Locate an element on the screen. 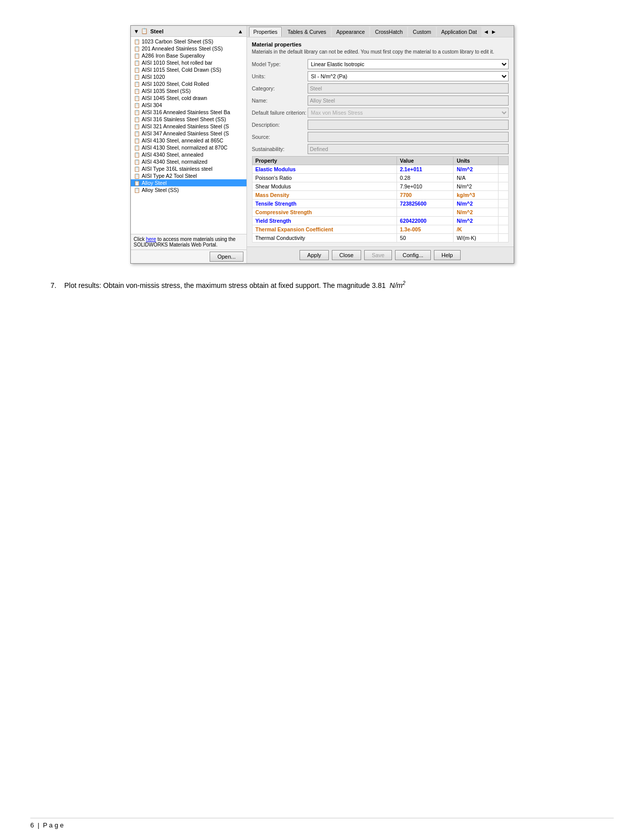 This screenshot has width=644, height=834. close-button: Close is located at coordinates (346, 255).